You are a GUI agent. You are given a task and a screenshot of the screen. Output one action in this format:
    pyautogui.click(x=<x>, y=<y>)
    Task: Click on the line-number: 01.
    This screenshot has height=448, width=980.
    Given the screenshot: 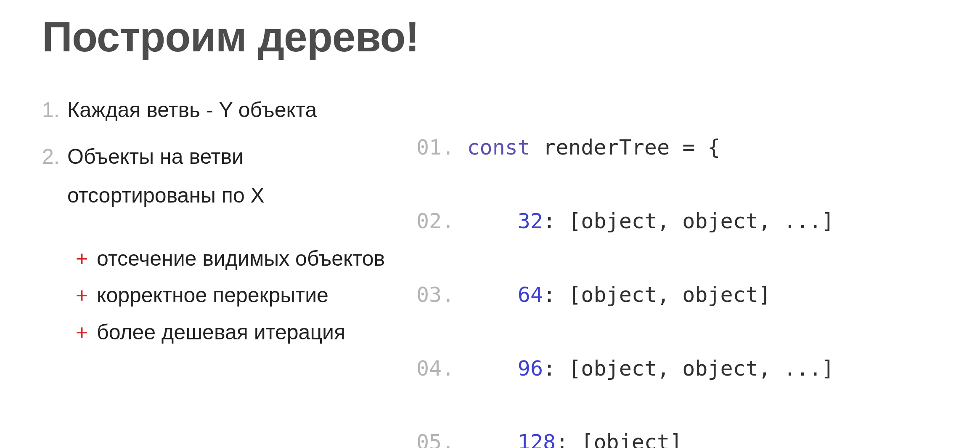 What is the action you would take?
    pyautogui.click(x=435, y=147)
    